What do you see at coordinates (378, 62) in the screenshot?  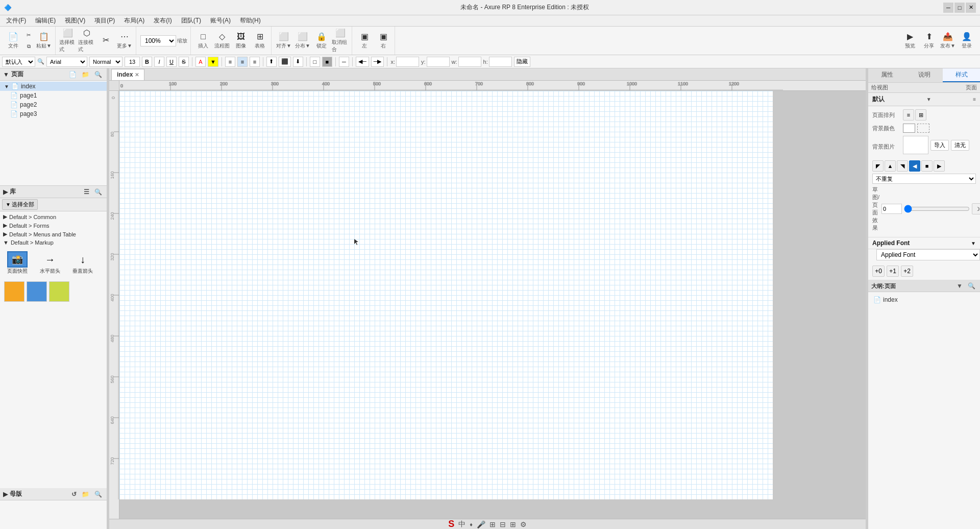 I see `line-end-button: ─▶` at bounding box center [378, 62].